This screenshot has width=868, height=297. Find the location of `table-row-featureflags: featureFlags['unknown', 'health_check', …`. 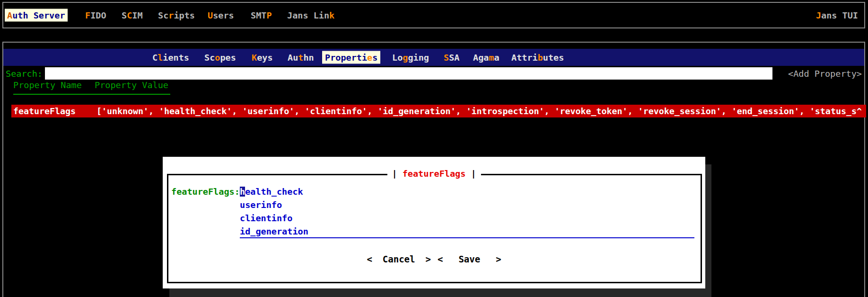

table-row-featureflags: featureFlags['unknown', 'health_check', … is located at coordinates (439, 111).